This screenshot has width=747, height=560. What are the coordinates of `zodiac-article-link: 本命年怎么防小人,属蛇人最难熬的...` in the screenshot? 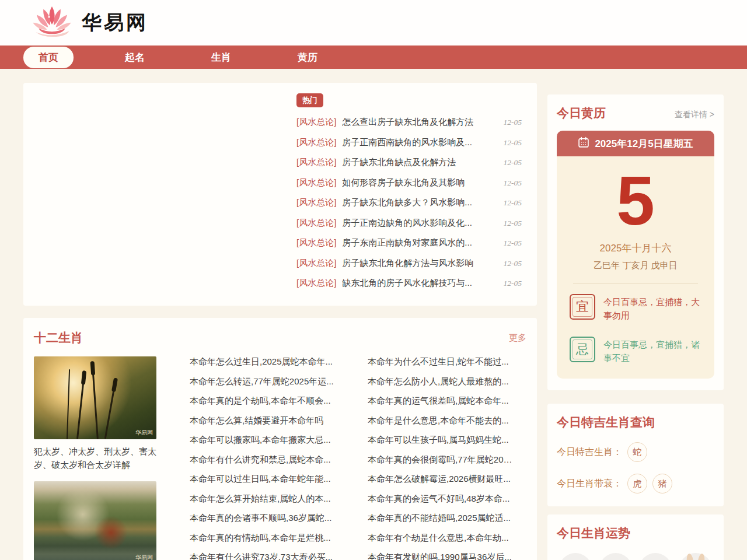 It's located at (441, 382).